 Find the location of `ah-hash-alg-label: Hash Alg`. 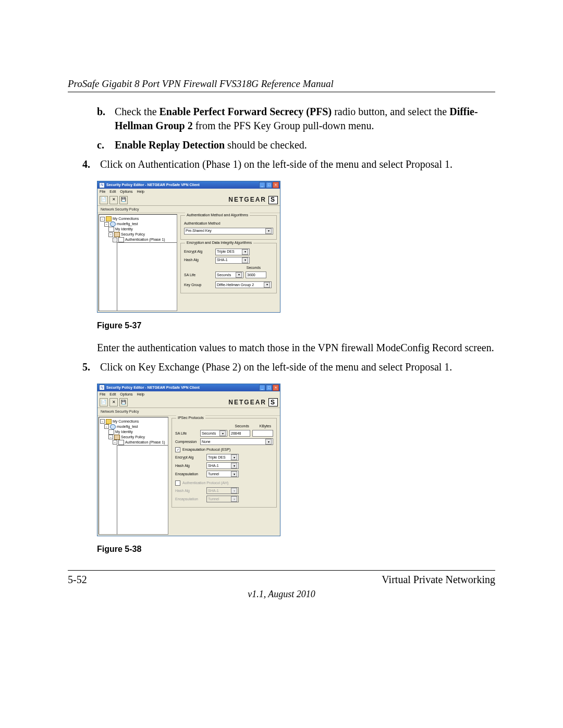

ah-hash-alg-label: Hash Alg is located at coordinates (190, 491).